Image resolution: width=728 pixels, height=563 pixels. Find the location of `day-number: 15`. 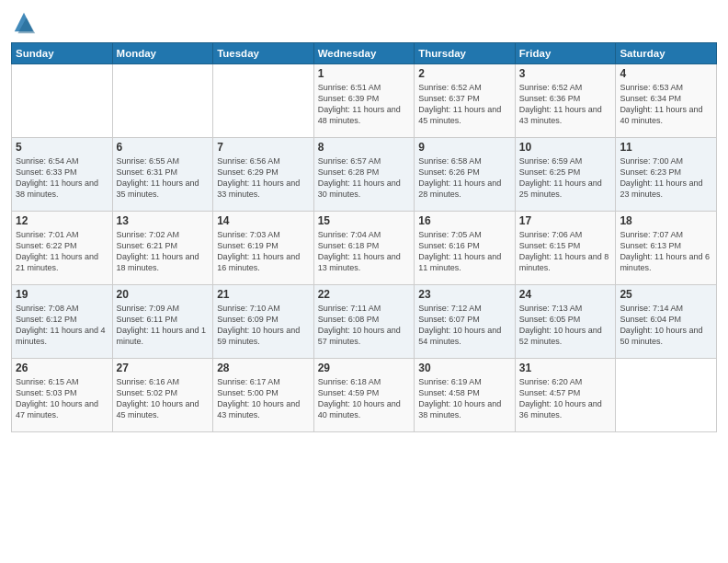

day-number: 15 is located at coordinates (364, 221).